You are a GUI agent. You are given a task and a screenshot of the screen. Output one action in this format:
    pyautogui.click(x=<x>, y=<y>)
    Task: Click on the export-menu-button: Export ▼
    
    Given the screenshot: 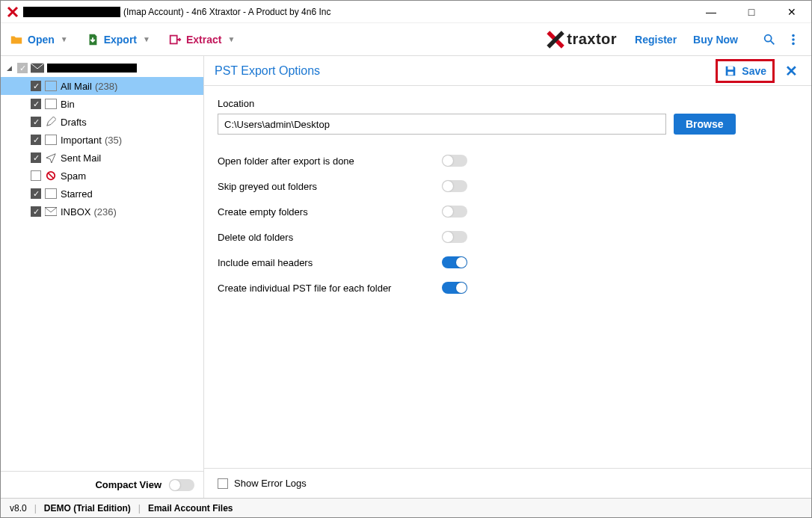 What is the action you would take?
    pyautogui.click(x=118, y=40)
    